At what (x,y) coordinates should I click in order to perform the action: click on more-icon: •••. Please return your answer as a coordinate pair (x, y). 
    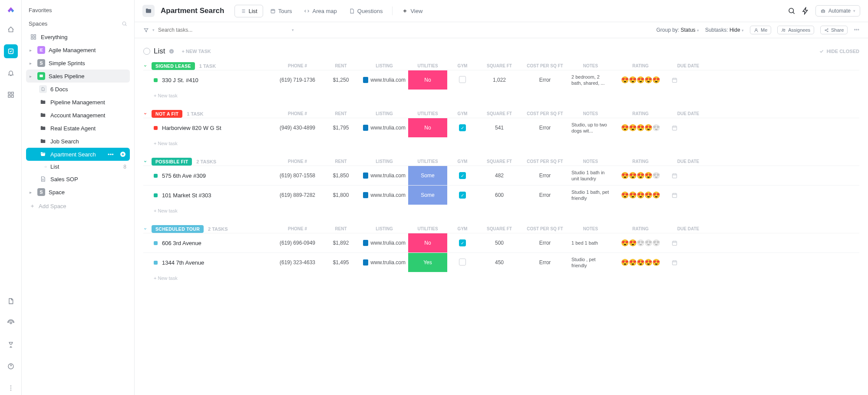
    Looking at the image, I should click on (856, 30).